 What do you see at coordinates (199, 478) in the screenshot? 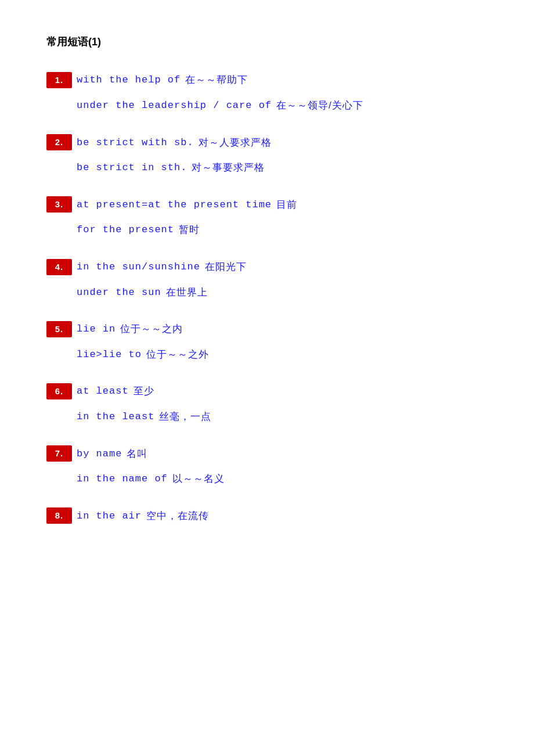
I see `chinese-text-7-1: 以～～名义` at bounding box center [199, 478].